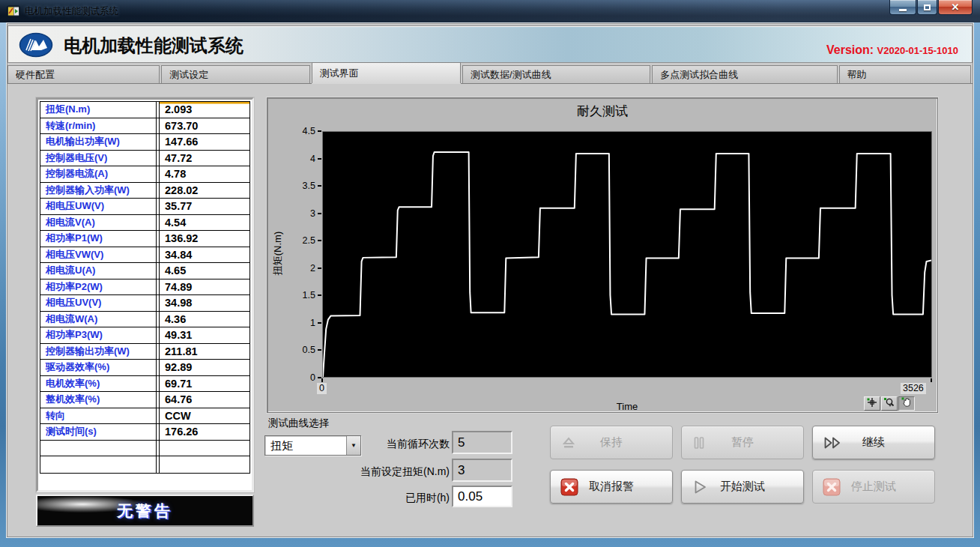  What do you see at coordinates (490, 73) in the screenshot?
I see `tab-strip: 硬件配置测试设定测试界面测试数据/测试曲线多点测试拟合曲线帮助` at bounding box center [490, 73].